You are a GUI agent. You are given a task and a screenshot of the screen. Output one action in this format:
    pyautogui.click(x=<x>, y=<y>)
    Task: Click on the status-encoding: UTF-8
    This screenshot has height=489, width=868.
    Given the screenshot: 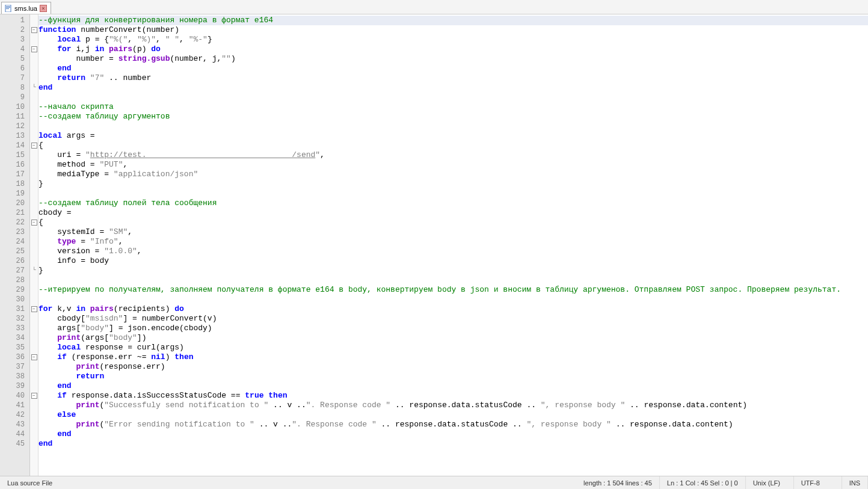 What is the action you would take?
    pyautogui.click(x=818, y=482)
    